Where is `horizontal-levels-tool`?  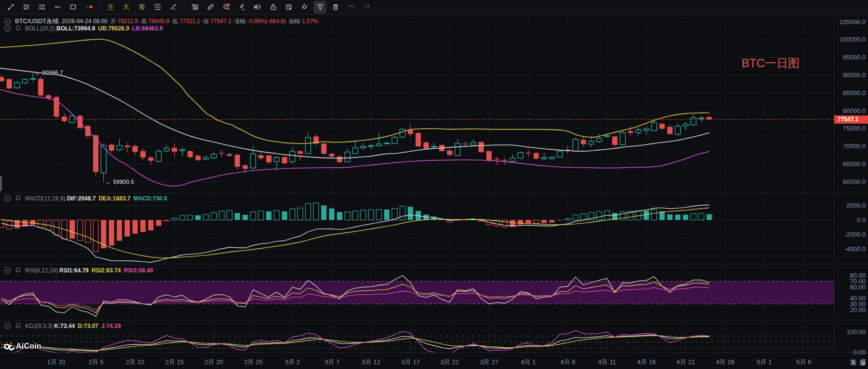
horizontal-levels-tool is located at coordinates (27, 7).